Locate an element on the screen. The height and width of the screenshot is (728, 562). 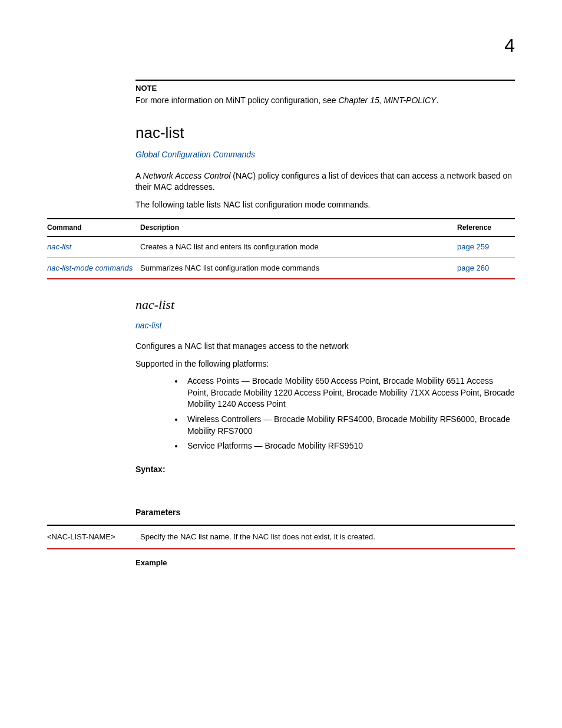
parameters-label: Parameters is located at coordinates (325, 513).